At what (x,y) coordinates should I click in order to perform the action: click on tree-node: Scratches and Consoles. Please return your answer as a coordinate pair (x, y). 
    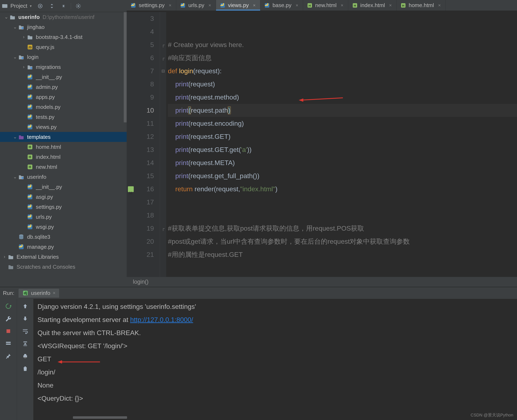
    Looking at the image, I should click on (63, 267).